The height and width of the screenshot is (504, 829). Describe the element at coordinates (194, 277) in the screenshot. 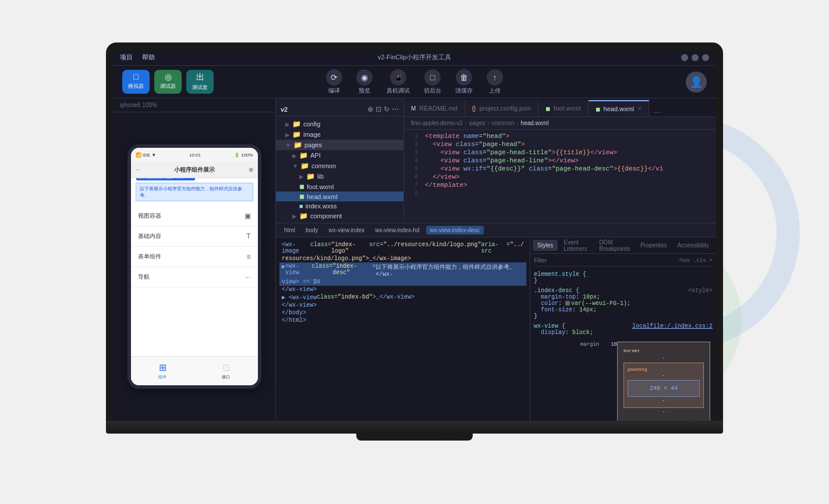

I see `list-item-3: 导航 ···` at that location.